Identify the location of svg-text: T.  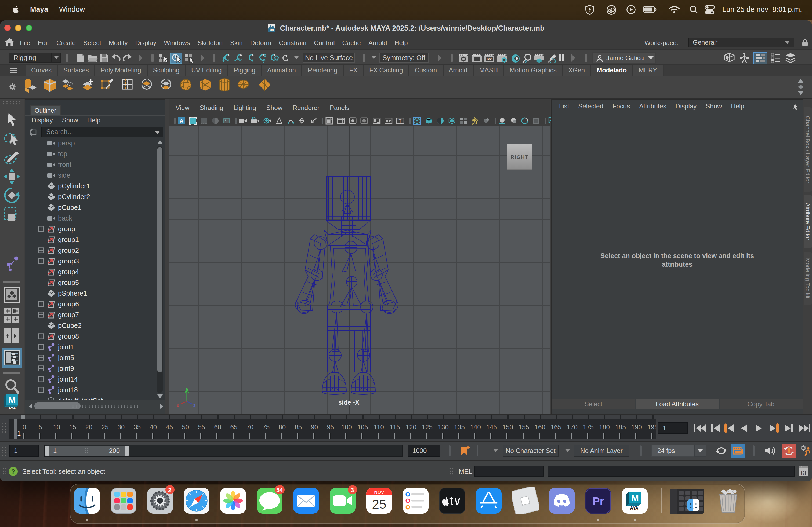
(400, 121).